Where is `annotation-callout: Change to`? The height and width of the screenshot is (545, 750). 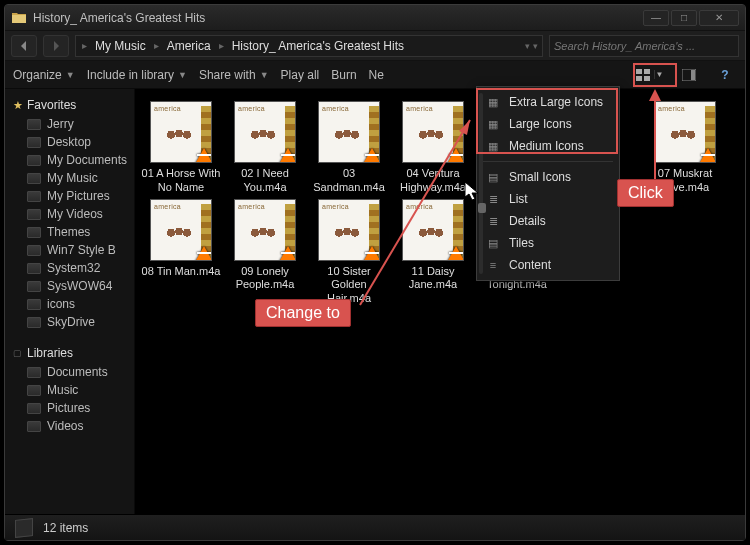 annotation-callout: Change to is located at coordinates (303, 313).